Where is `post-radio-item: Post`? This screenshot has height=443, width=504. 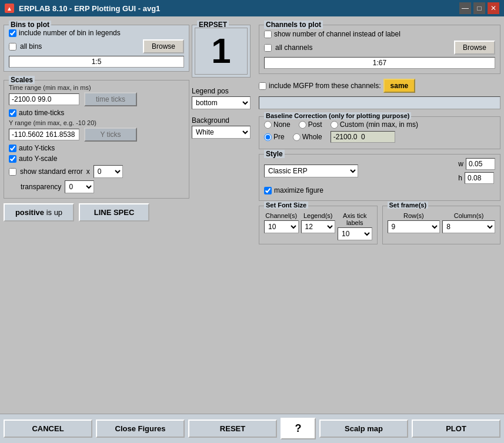
post-radio-item: Post is located at coordinates (311, 125).